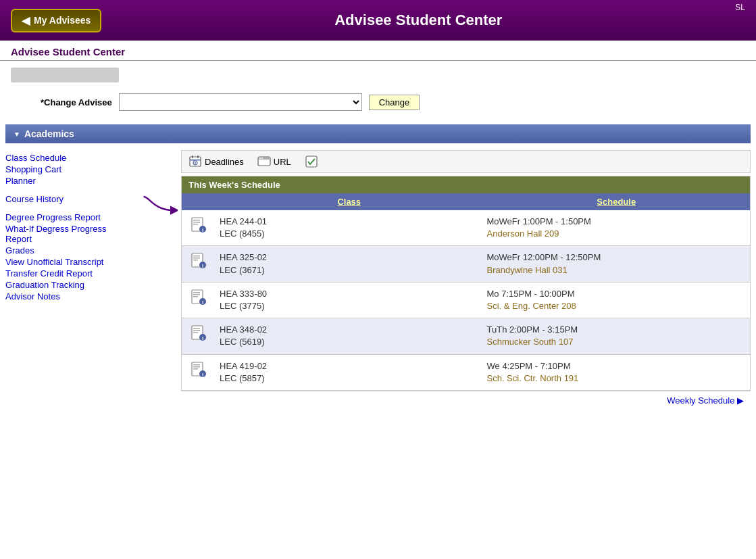  I want to click on table-row: i HEA 419-02 LEC (5857) We 4:25PM - 7:10…, so click(466, 373).